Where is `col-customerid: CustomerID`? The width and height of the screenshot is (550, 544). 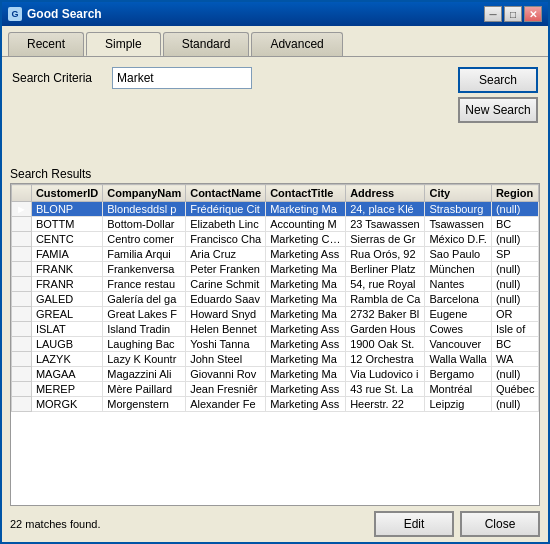
col-customerid: CustomerID is located at coordinates (66, 194).